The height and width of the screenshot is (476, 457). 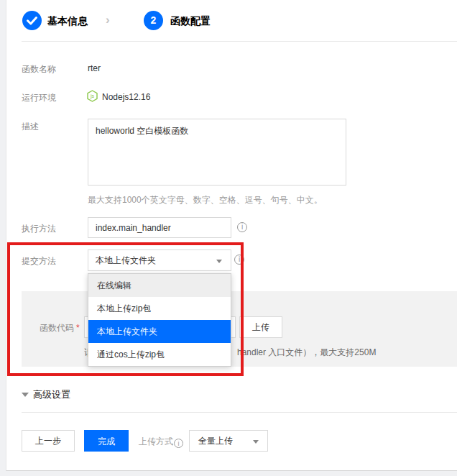 What do you see at coordinates (39, 262) in the screenshot?
I see `submit-method-label: 提交方法` at bounding box center [39, 262].